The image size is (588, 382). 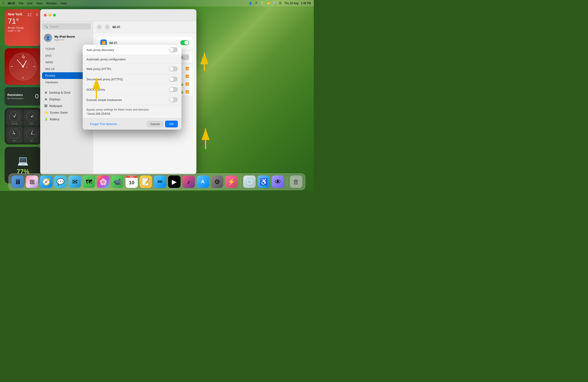 What do you see at coordinates (75, 182) in the screenshot?
I see `dock-icon-mail: ✉` at bounding box center [75, 182].